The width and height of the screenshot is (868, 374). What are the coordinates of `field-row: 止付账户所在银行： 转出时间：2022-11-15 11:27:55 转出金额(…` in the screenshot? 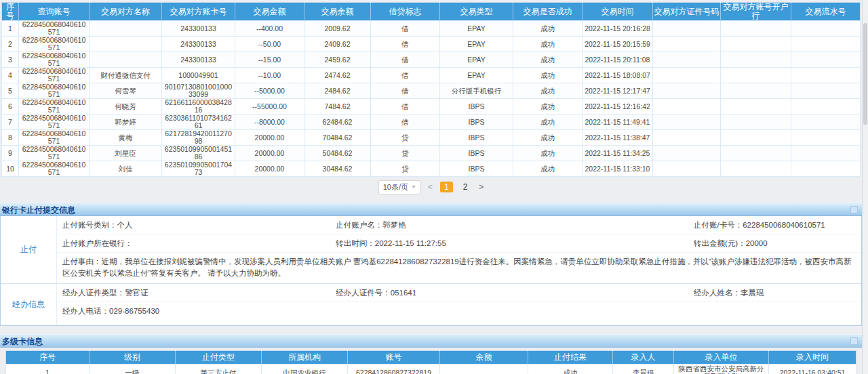 It's located at (459, 243).